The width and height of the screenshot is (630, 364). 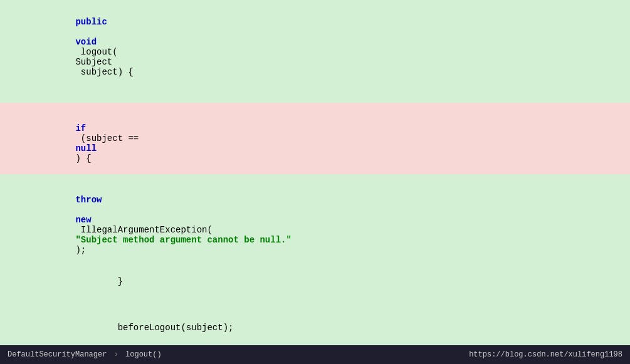 I want to click on breadcrumb: DefaultSecurityManager › logout(), so click(x=85, y=355).